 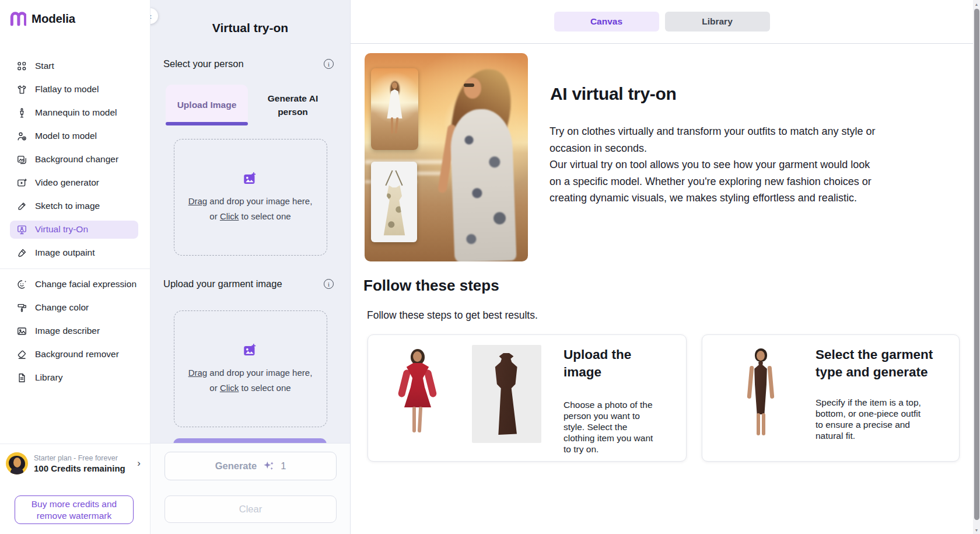 What do you see at coordinates (831, 398) in the screenshot?
I see `step-card-garment-type: Select the garment type and generate Spe…` at bounding box center [831, 398].